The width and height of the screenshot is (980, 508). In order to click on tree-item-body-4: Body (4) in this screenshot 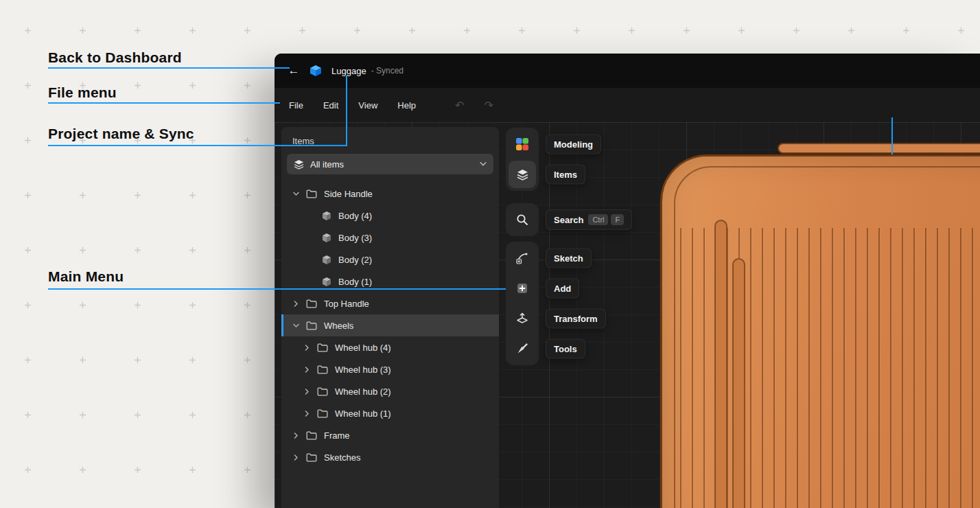, I will do `click(390, 216)`.